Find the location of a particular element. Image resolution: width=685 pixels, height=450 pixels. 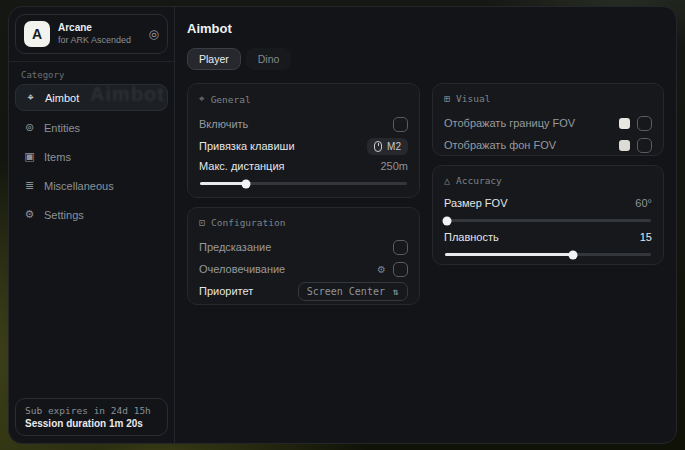

sidebar-item-entities: ⊚ Entities is located at coordinates (92, 128).